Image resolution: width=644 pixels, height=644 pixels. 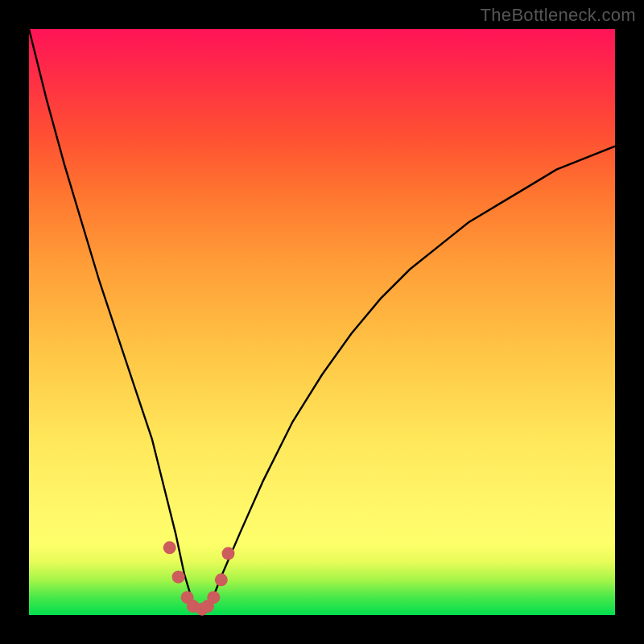 What do you see at coordinates (559, 15) in the screenshot?
I see `watermark-text: TheBottleneck.com` at bounding box center [559, 15].